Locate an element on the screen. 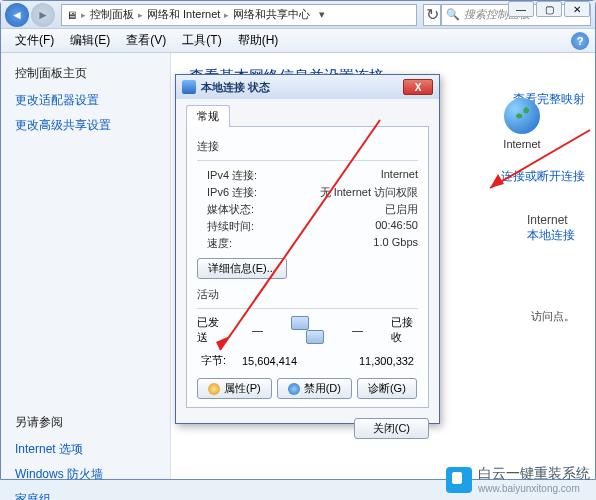  watermark: 白云一键重装系统 www.baiyunxitong.com is located at coordinates (518, 480).